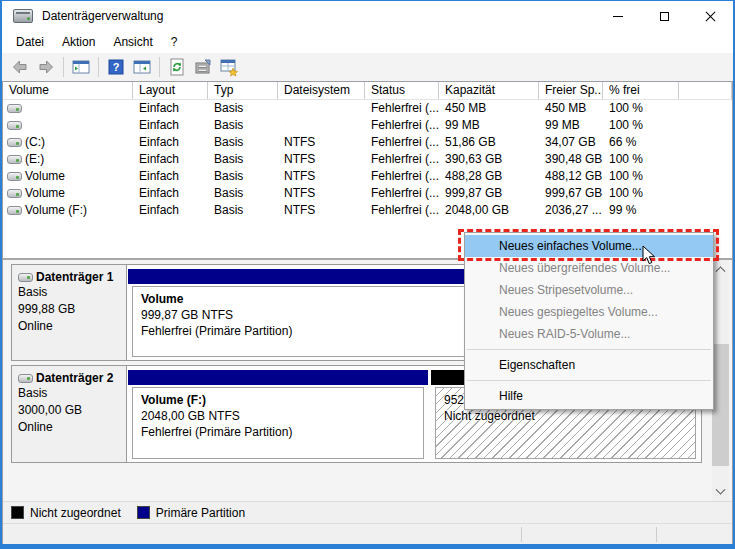 The height and width of the screenshot is (549, 735). I want to click on back-arrow-icon, so click(20, 67).